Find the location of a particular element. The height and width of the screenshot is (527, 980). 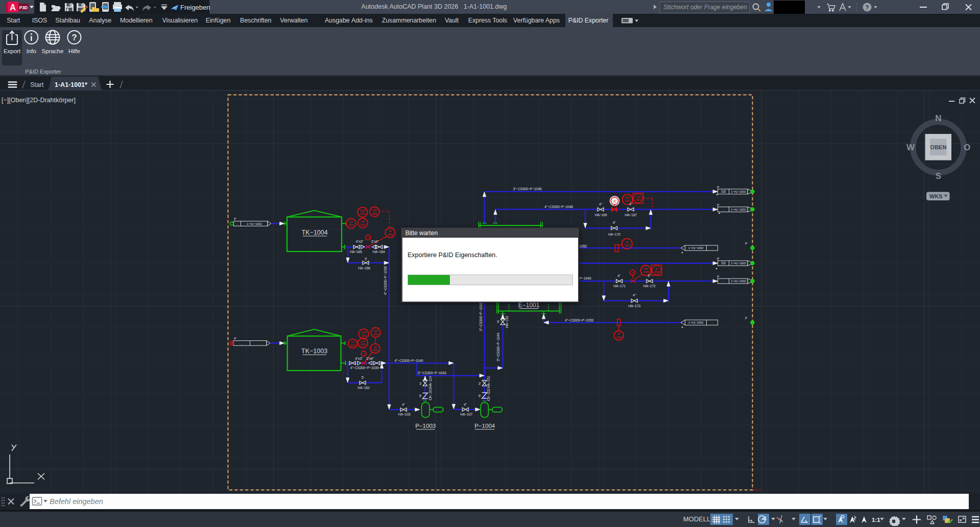

svg-text: 1003 is located at coordinates (627, 245).